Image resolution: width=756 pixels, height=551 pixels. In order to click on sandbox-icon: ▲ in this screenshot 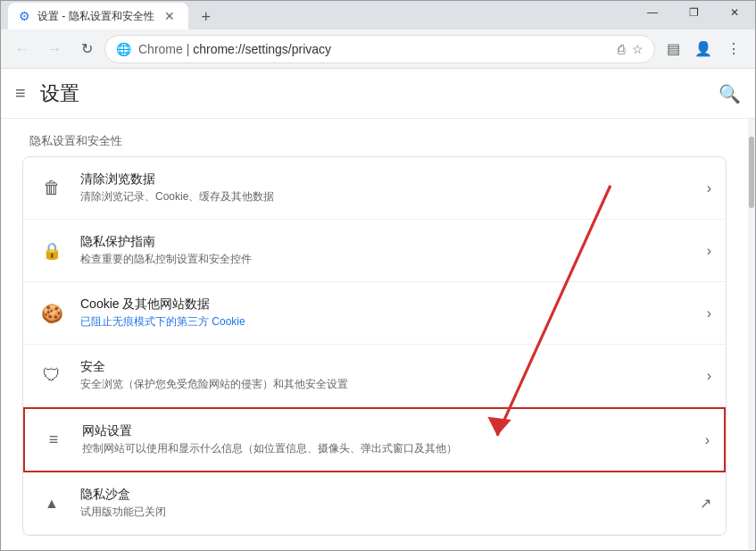, I will do `click(52, 504)`.